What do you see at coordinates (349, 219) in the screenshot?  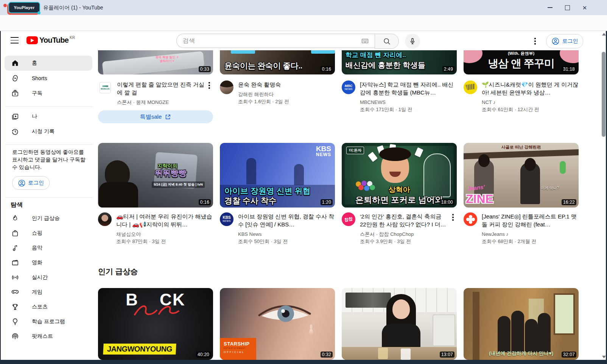 I see `channel-avatar: 찹찹` at bounding box center [349, 219].